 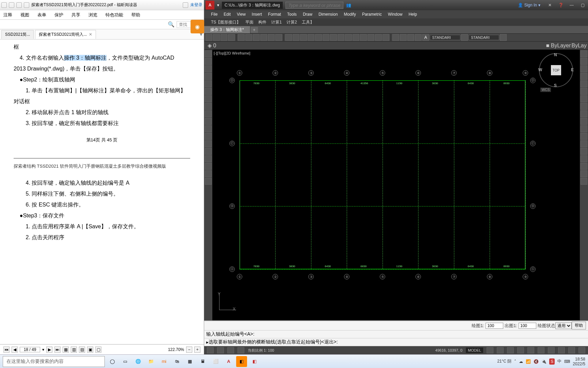 I want to click on menu-tools: Tools, so click(x=292, y=14).